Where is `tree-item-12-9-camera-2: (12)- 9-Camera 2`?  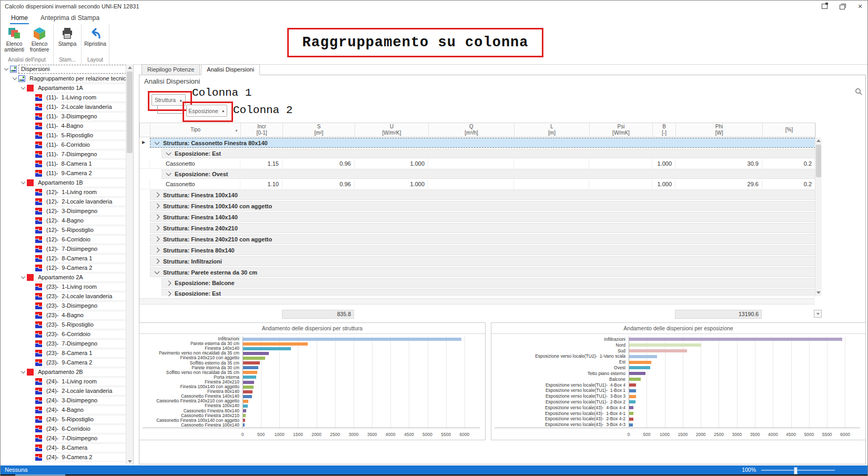 tree-item-12-9-camera-2: (12)- 9-Camera 2 is located at coordinates (63, 268).